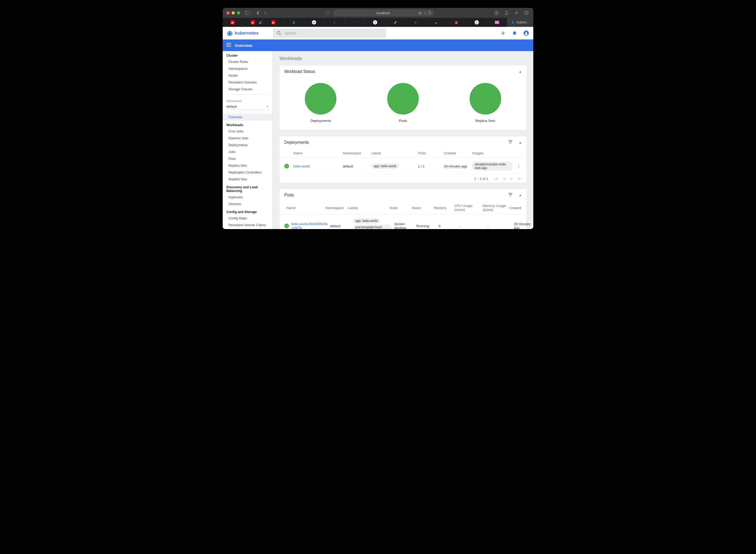 The width and height of the screenshot is (756, 554). What do you see at coordinates (247, 204) in the screenshot?
I see `sidebar-item-services: Services` at bounding box center [247, 204].